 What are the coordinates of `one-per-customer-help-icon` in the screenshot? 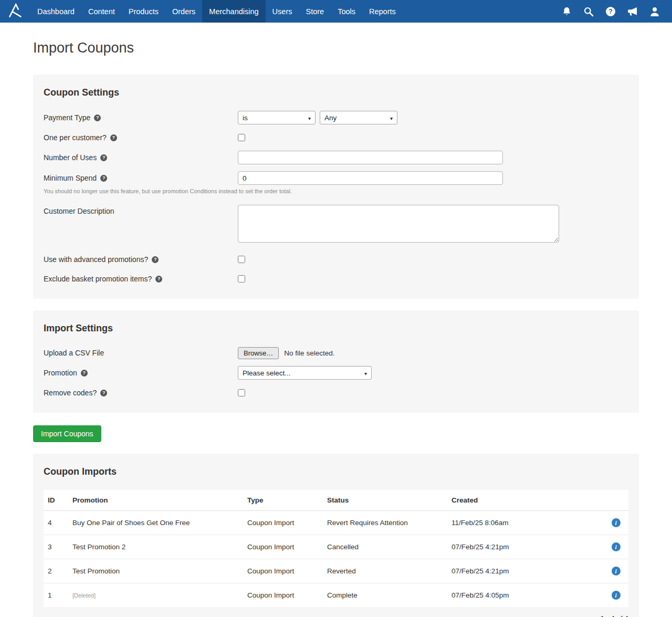 It's located at (113, 138).